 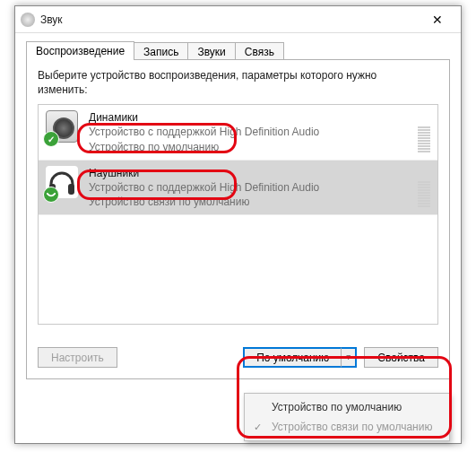 What do you see at coordinates (347, 427) in the screenshot?
I see `menu-item-default-comm-device: ✓ Устройство связи по умолчанию` at bounding box center [347, 427].